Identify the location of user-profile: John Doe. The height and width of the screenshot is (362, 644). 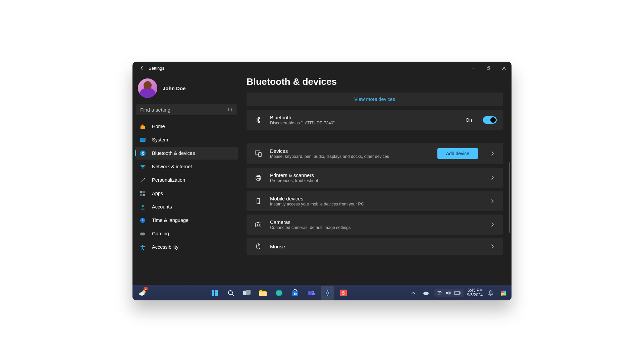
(186, 89).